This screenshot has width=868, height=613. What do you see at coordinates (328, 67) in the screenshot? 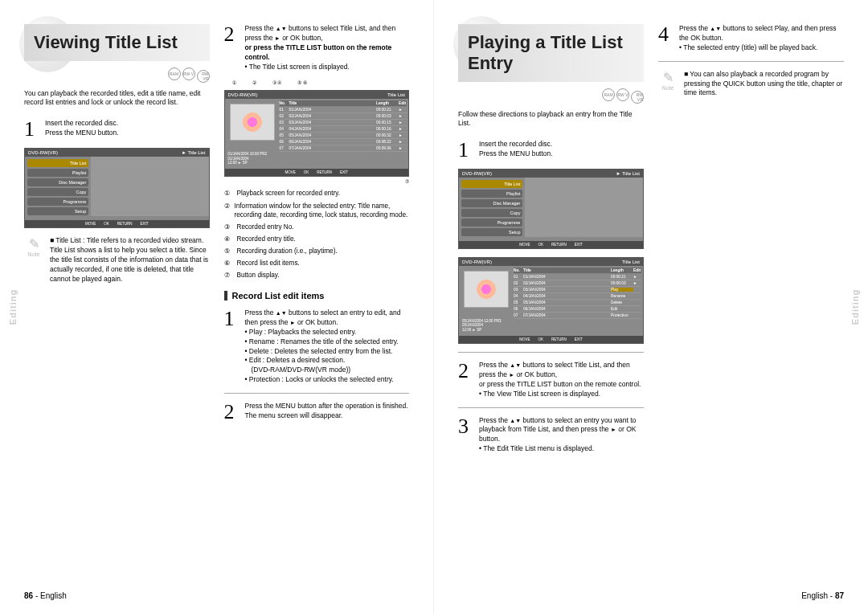
I see `step2-line3: The Title List screen is displayed.` at bounding box center [328, 67].